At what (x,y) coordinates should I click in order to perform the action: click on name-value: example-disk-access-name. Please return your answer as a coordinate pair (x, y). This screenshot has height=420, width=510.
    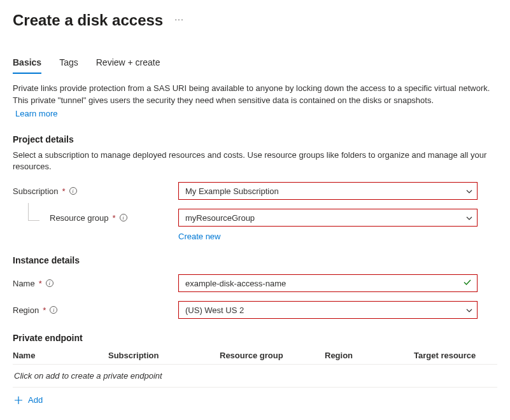
    Looking at the image, I should click on (236, 284).